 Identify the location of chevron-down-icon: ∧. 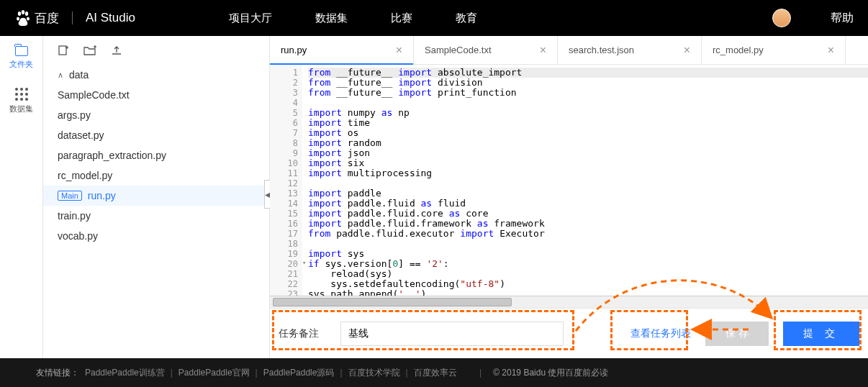
(60, 75).